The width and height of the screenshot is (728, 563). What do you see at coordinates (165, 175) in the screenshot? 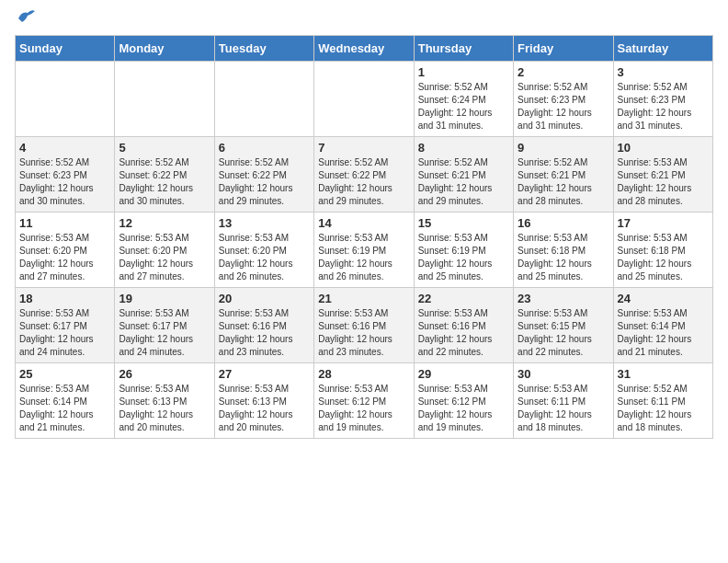
I see `calendar-cell: 5Sunrise: 5:52 AM Sunset: 6:22 PM Daylig…` at bounding box center [165, 175].